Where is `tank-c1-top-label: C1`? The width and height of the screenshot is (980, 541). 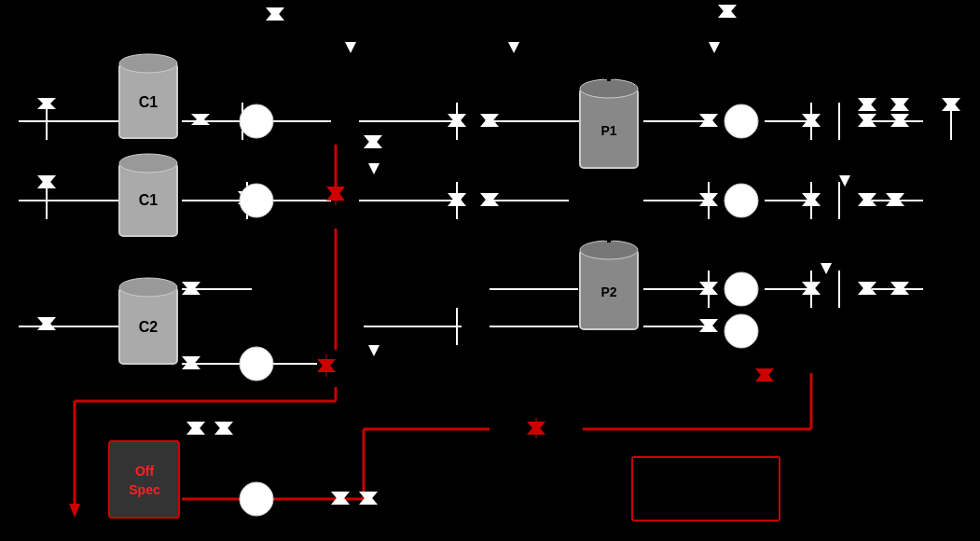 tank-c1-top-label: C1 is located at coordinates (149, 103).